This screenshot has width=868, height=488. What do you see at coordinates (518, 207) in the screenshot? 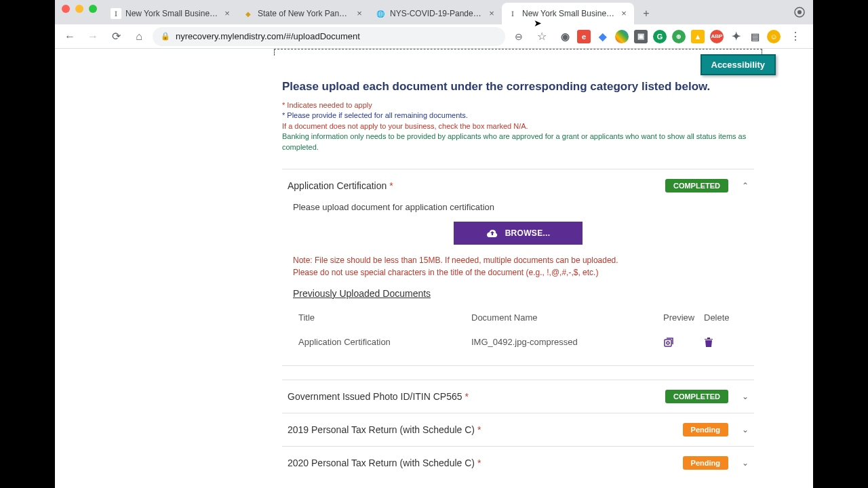
I see `upload-instruction: Please upload document for application c…` at bounding box center [518, 207].